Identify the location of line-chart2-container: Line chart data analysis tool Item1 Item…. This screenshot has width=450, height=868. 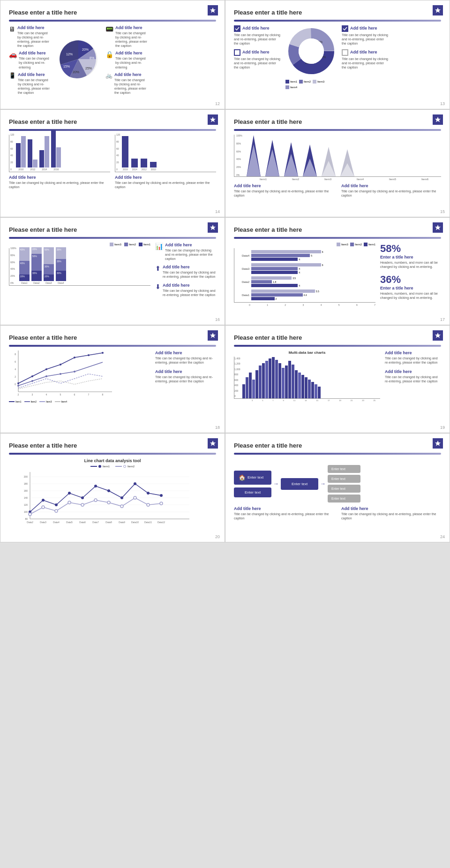
(112, 493).